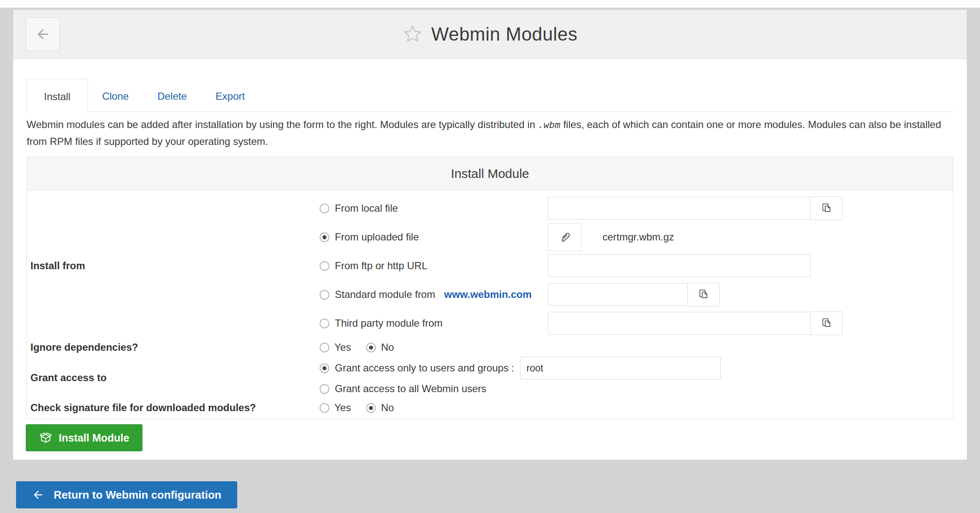  Describe the element at coordinates (411, 389) in the screenshot. I see `option-label: Grant access to all Webmin users` at that location.